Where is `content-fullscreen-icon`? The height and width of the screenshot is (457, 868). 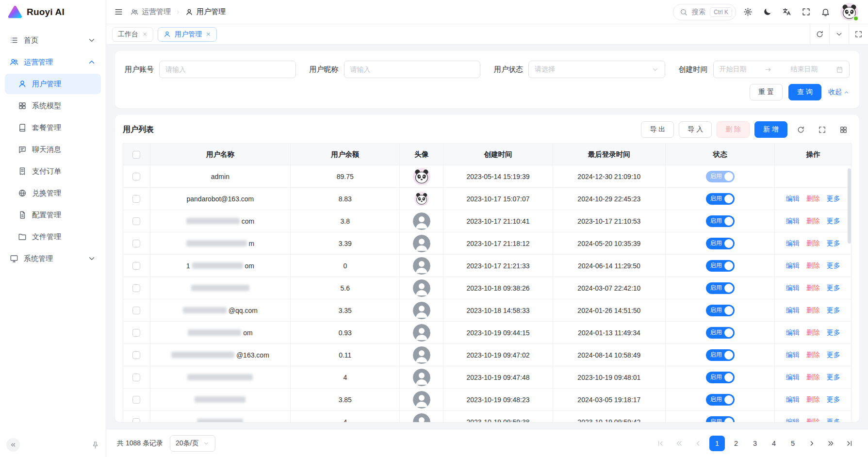
content-fullscreen-icon is located at coordinates (858, 34).